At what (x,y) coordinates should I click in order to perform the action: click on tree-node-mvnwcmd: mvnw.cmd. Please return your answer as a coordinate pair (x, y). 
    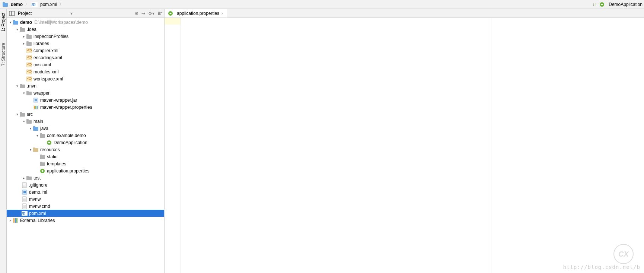
    Looking at the image, I should click on (86, 206).